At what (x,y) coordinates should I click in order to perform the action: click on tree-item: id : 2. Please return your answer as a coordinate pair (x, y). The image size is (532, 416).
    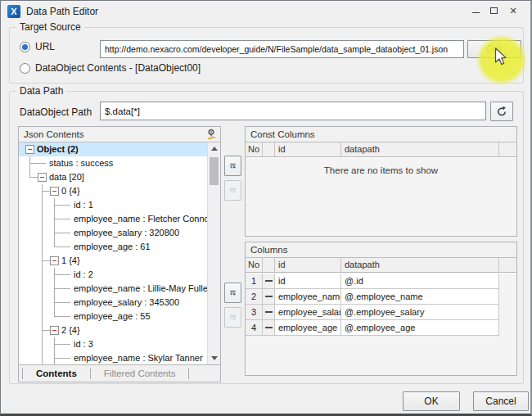
    Looking at the image, I should click on (113, 275).